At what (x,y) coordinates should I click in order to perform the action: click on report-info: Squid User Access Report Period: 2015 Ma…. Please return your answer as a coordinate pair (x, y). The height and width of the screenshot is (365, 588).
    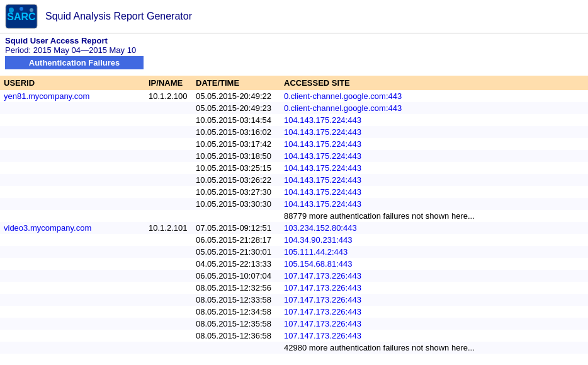
    Looking at the image, I should click on (294, 52).